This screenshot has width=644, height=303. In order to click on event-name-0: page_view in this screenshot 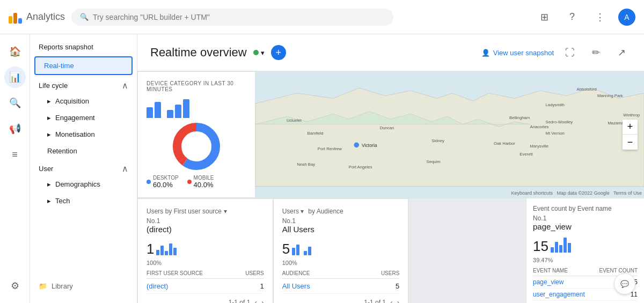, I will do `click(548, 282)`.